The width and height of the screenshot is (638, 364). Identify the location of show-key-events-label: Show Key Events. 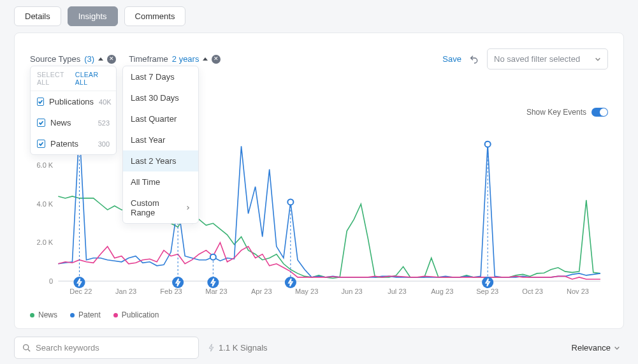
(556, 112).